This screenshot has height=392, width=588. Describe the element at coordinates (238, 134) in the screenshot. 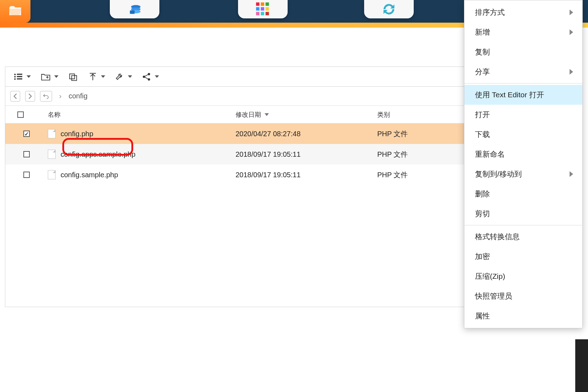

I see `file-row: config.php 2020/04/27 08:27:48 PHP 文件` at that location.